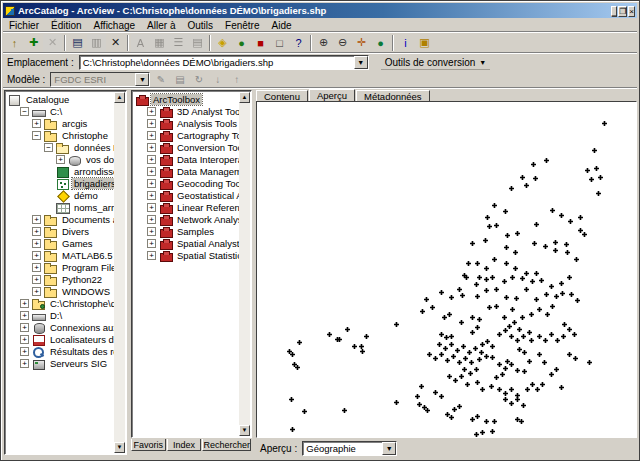  I want to click on tab-contenu: Contenu, so click(282, 96).